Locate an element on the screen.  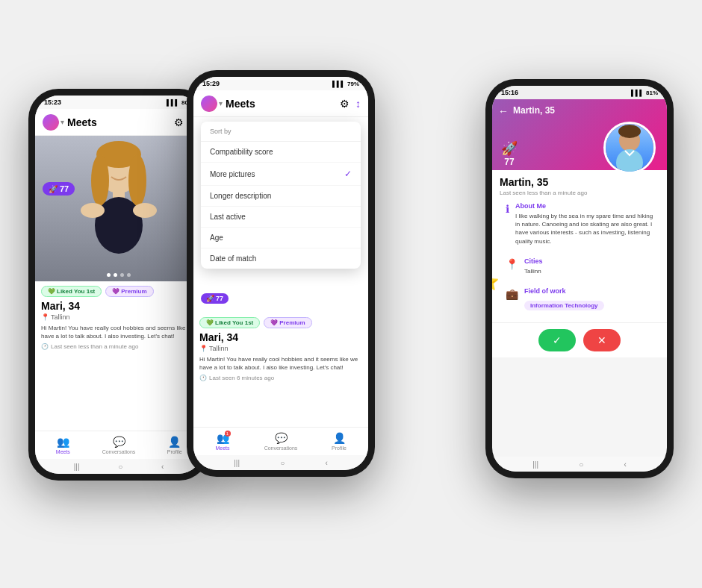
tag-premium-middle: 💜 Premium is located at coordinates (288, 322).